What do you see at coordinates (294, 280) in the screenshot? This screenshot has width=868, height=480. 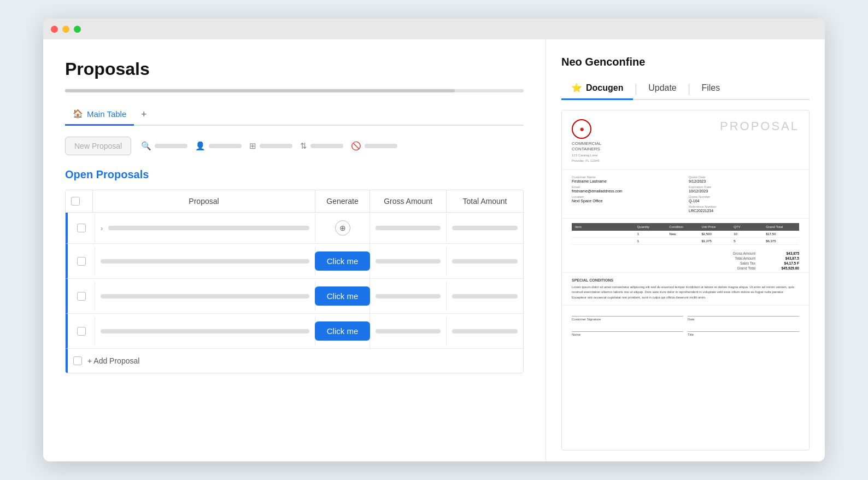 I see `table-body: › ⊕` at bounding box center [294, 280].